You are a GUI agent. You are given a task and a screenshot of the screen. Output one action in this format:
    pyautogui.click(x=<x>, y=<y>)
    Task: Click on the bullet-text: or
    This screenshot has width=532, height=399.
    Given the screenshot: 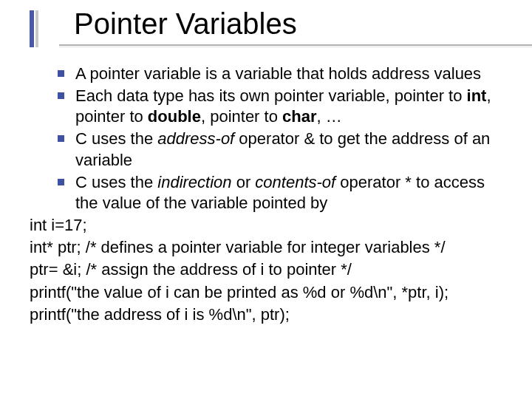 What is the action you would take?
    pyautogui.click(x=244, y=182)
    